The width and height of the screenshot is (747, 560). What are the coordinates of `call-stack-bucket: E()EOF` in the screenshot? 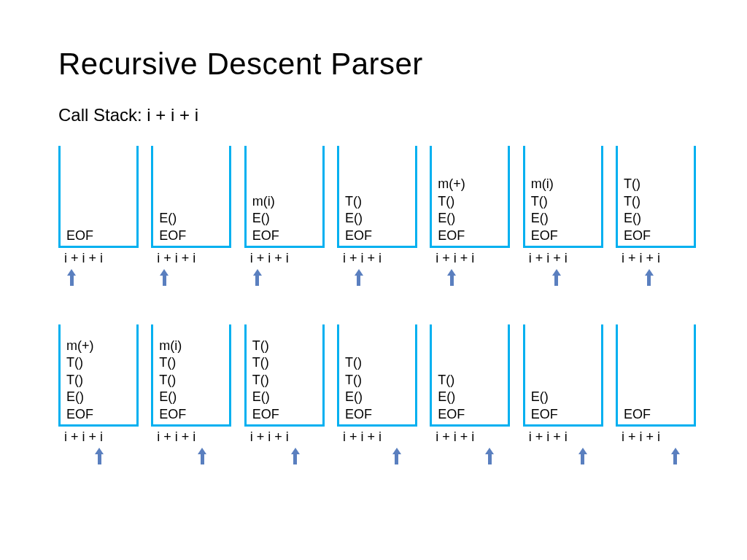 It's located at (191, 197).